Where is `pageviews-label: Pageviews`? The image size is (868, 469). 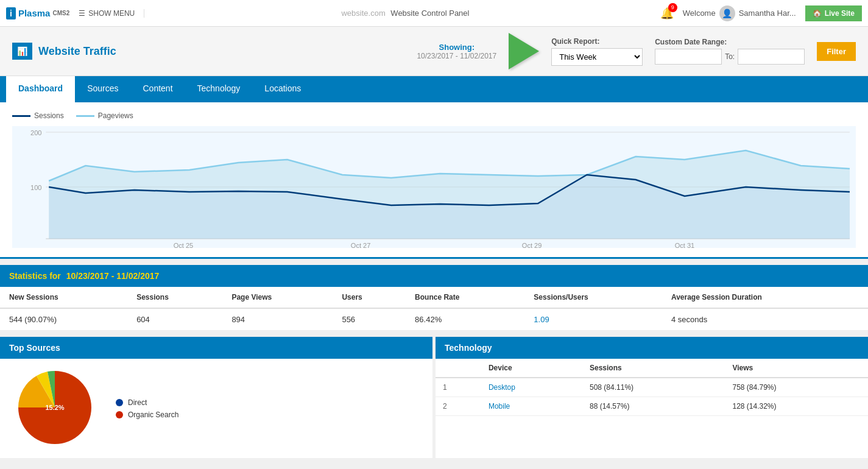 pageviews-label: Pageviews is located at coordinates (116, 116).